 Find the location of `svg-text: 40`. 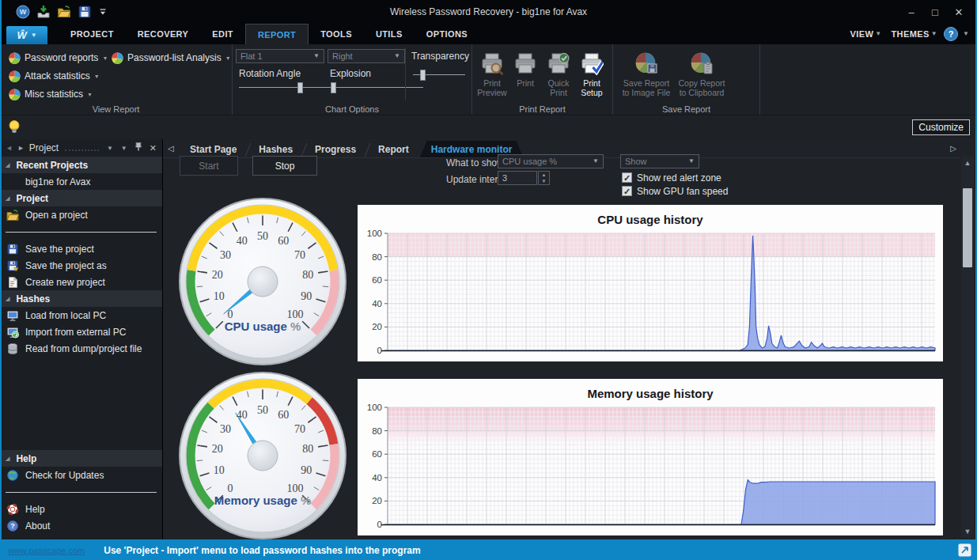

svg-text: 40 is located at coordinates (377, 304).